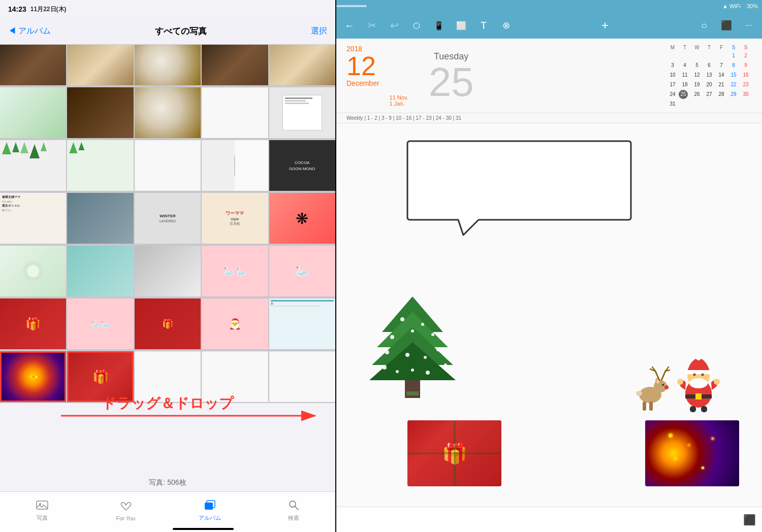 The height and width of the screenshot is (532, 762). I want to click on close-icon: ⊗, so click(506, 25).